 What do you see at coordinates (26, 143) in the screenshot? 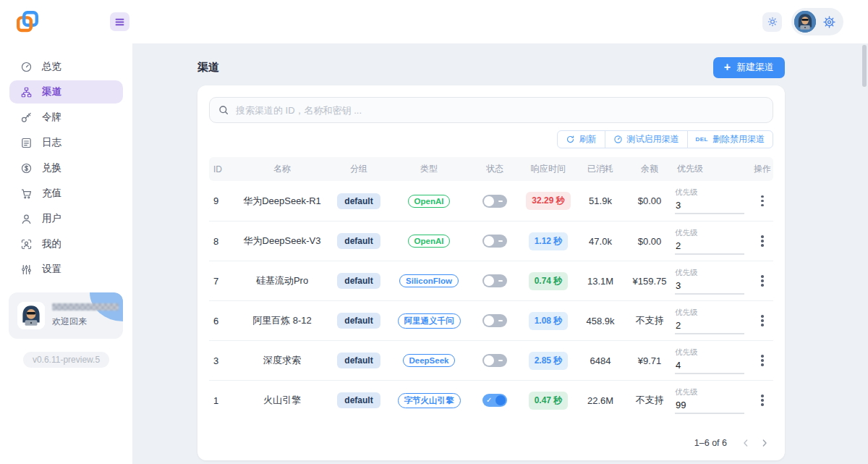
I see `document-icon` at bounding box center [26, 143].